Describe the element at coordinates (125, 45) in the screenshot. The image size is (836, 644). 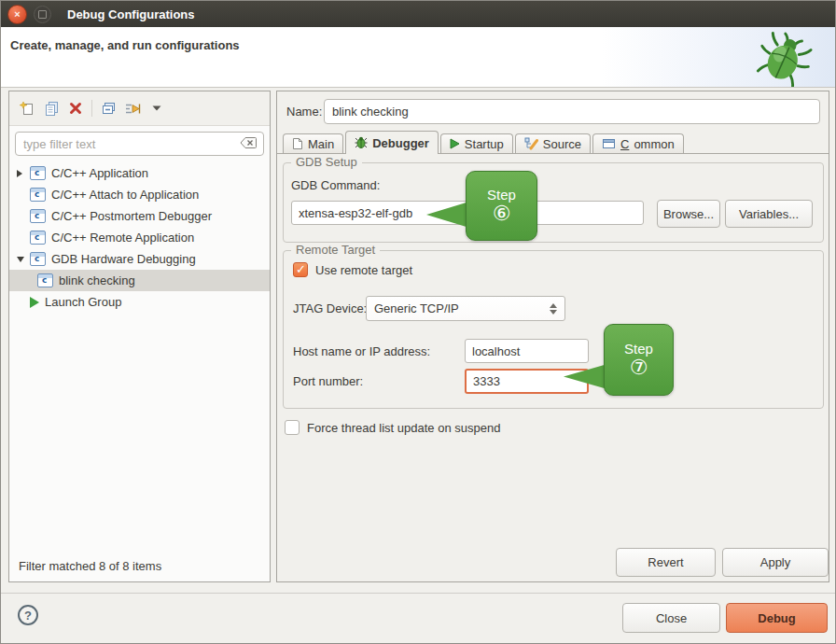
I see `dialog-subtitle: Create, manage, and run configurations` at that location.